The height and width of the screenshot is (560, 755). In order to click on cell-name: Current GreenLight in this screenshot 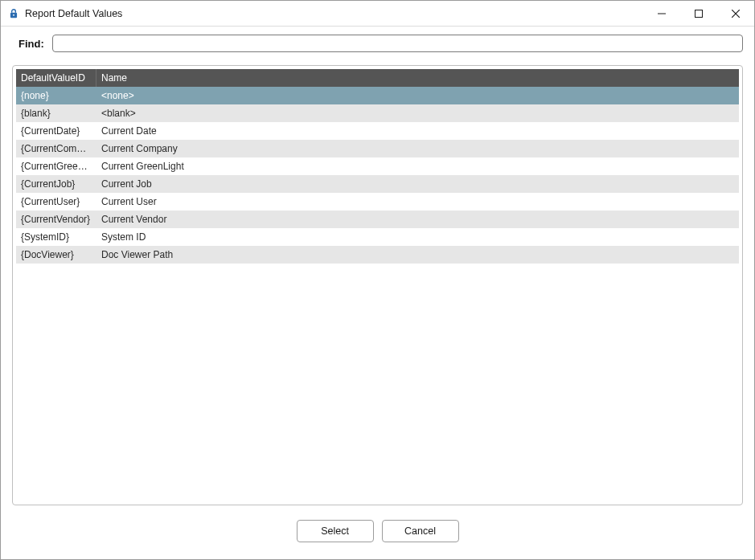, I will do `click(418, 166)`.